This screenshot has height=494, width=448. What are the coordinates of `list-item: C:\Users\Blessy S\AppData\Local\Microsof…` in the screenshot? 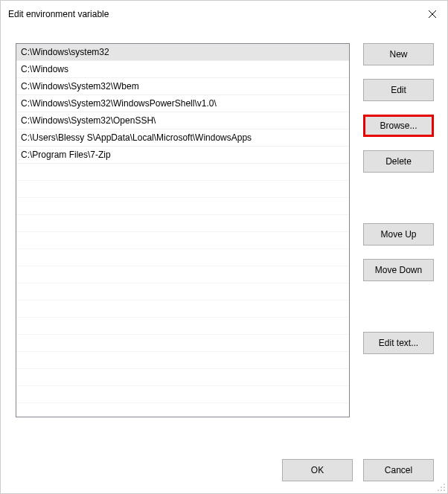 It's located at (183, 138).